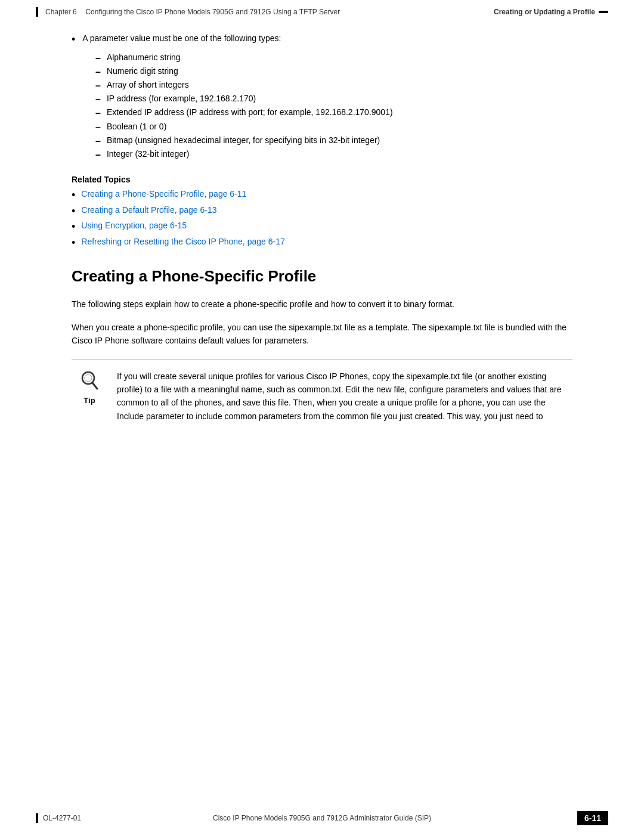  I want to click on footer-doc-number: OL-4277-01, so click(62, 818).